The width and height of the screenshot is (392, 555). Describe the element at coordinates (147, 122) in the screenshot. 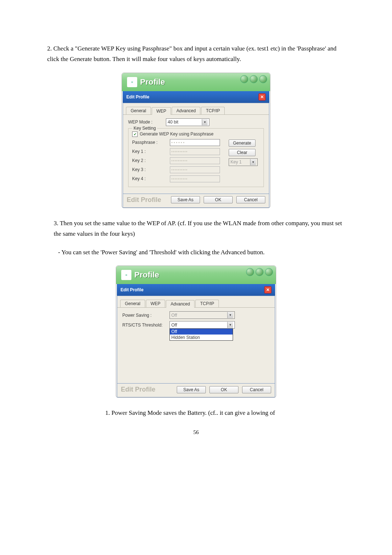

I see `wep-mode-label: WEP Mode :` at that location.